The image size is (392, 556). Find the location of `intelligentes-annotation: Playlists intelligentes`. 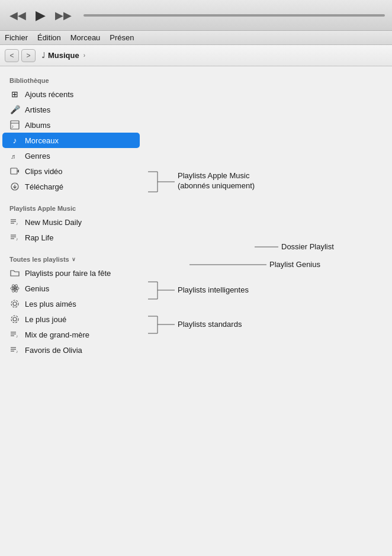

intelligentes-annotation: Playlists intelligentes is located at coordinates (213, 290).